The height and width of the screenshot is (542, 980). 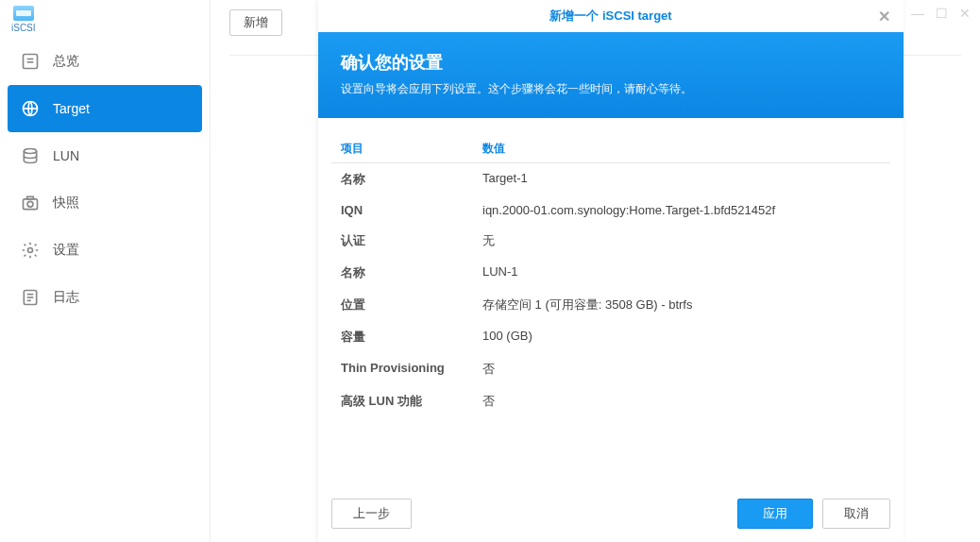 I want to click on sidebar-item-label: 日志, so click(x=66, y=297).